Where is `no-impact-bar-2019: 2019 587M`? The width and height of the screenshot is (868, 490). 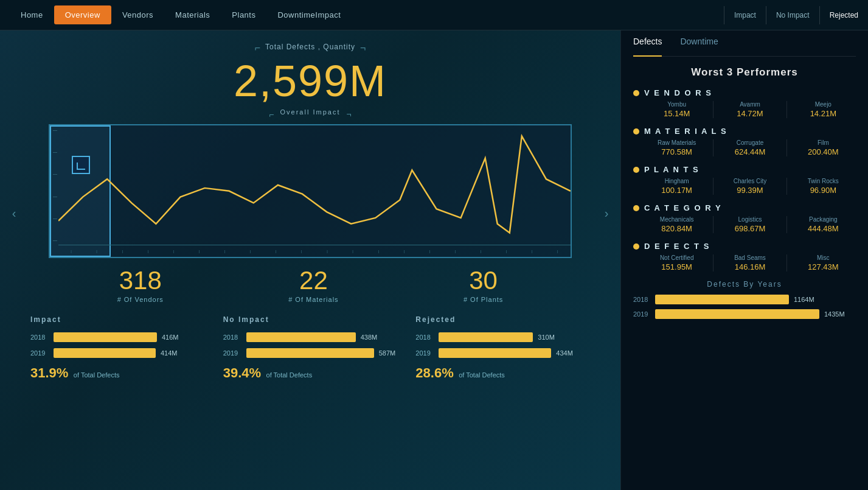
no-impact-bar-2019: 2019 587M is located at coordinates (310, 353).